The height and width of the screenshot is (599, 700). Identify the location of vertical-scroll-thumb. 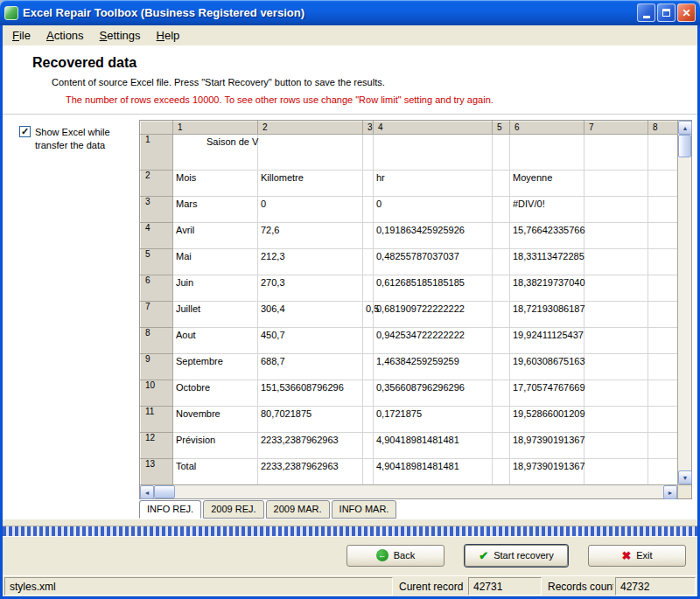
(684, 146).